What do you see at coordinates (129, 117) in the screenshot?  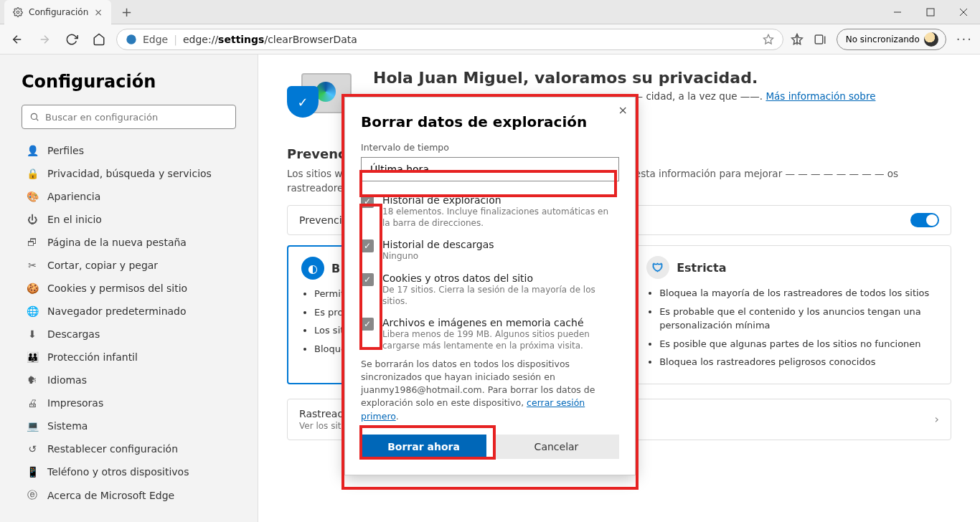 I see `settings-search` at bounding box center [129, 117].